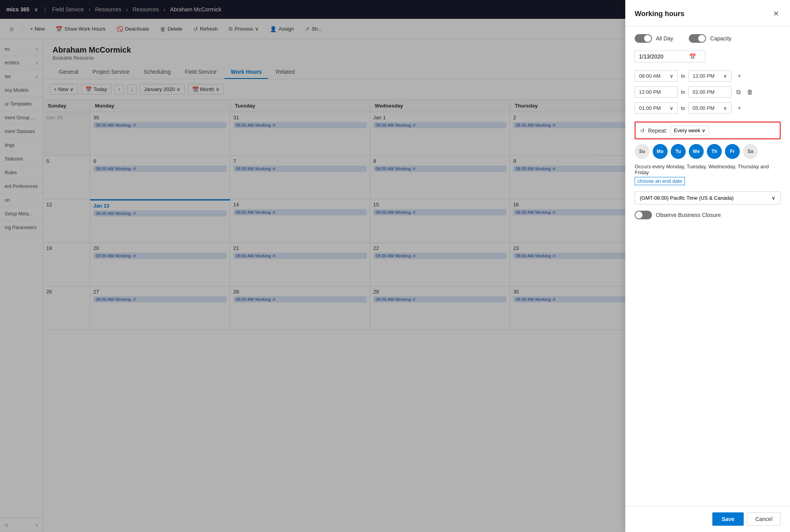 The width and height of the screenshot is (790, 532). I want to click on timezone-label: (GMT-08:00) Pacific Time (US & Canada), so click(686, 198).